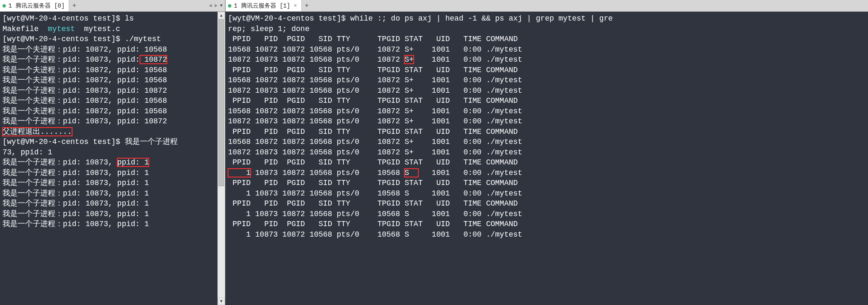 Image resolution: width=868 pixels, height=305 pixels. Describe the element at coordinates (264, 6) in the screenshot. I see `tab-right-0: 1 腾讯云服务器 [1] ×` at that location.